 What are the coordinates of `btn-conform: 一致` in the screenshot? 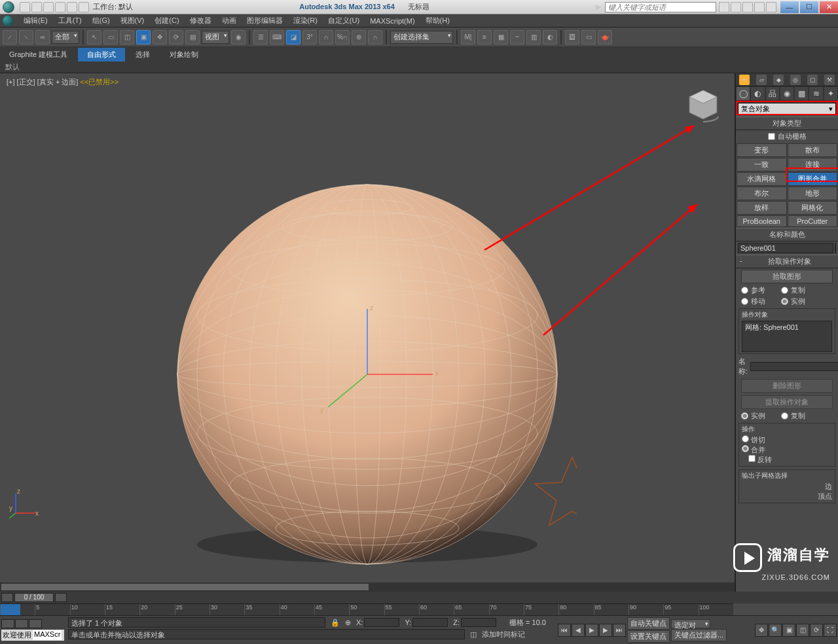 It's located at (762, 165).